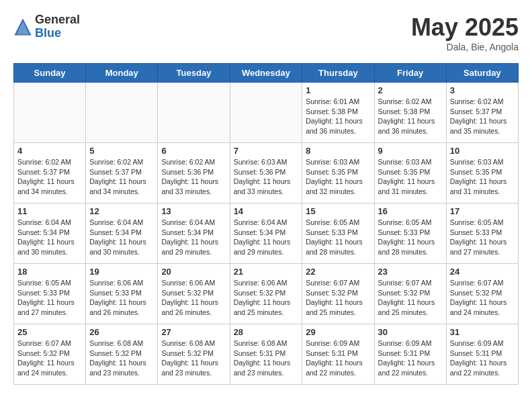  What do you see at coordinates (193, 73) in the screenshot?
I see `col-header-tuesday: Tuesday` at bounding box center [193, 73].